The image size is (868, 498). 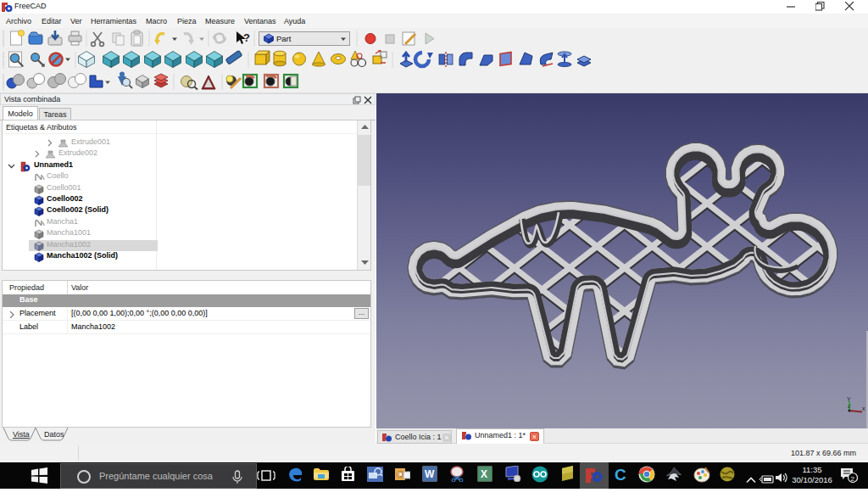 What do you see at coordinates (849, 399) in the screenshot?
I see `svg-text: Y` at bounding box center [849, 399].